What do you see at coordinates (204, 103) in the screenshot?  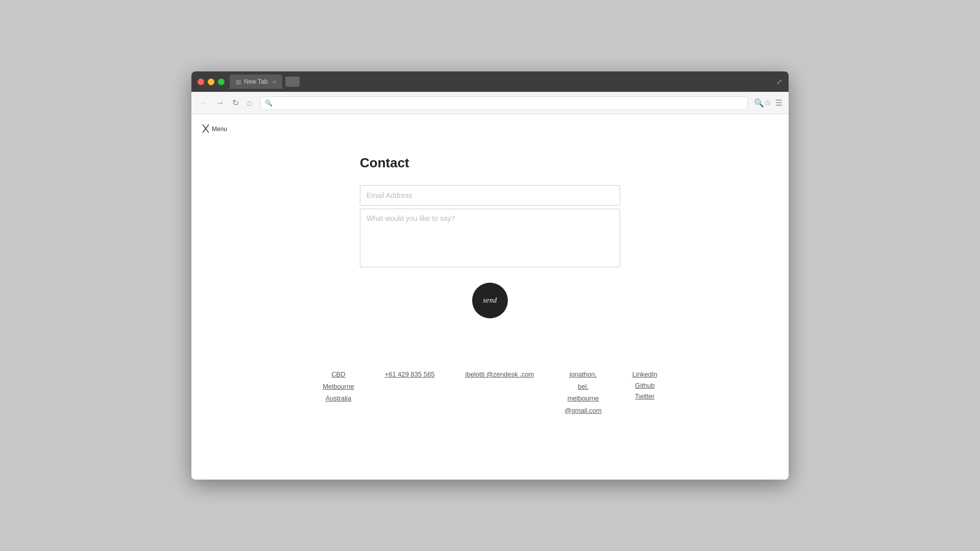 I see `back-button: ←` at bounding box center [204, 103].